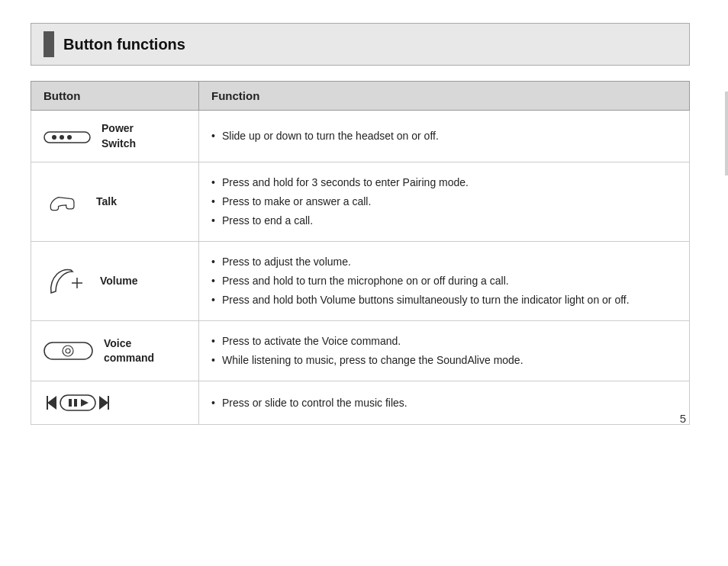 This screenshot has height=566, width=728. What do you see at coordinates (444, 96) in the screenshot?
I see `col-function-header: Function` at bounding box center [444, 96].